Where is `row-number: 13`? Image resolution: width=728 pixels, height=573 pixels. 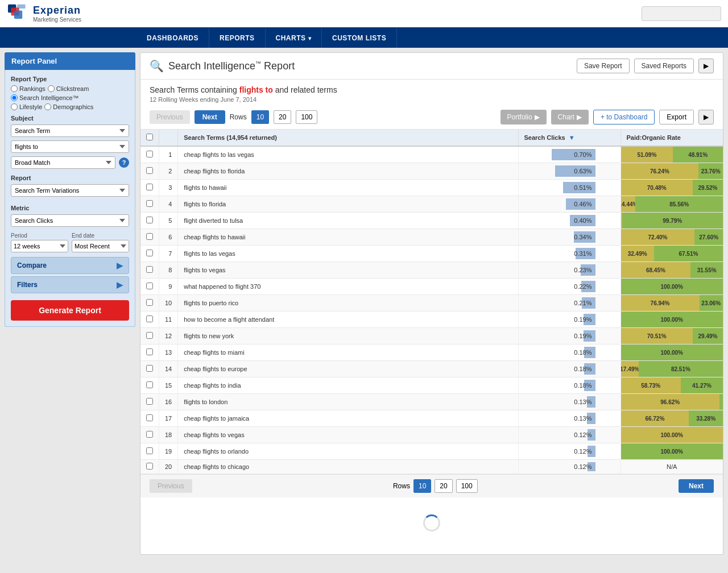 row-number: 13 is located at coordinates (168, 352).